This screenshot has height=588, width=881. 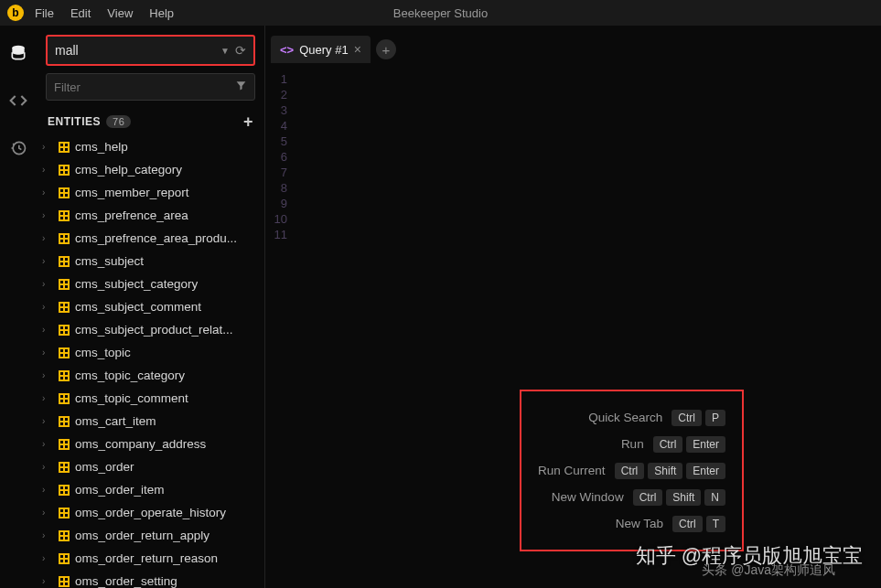 What do you see at coordinates (324, 49) in the screenshot?
I see `tab-label: Query #1` at bounding box center [324, 49].